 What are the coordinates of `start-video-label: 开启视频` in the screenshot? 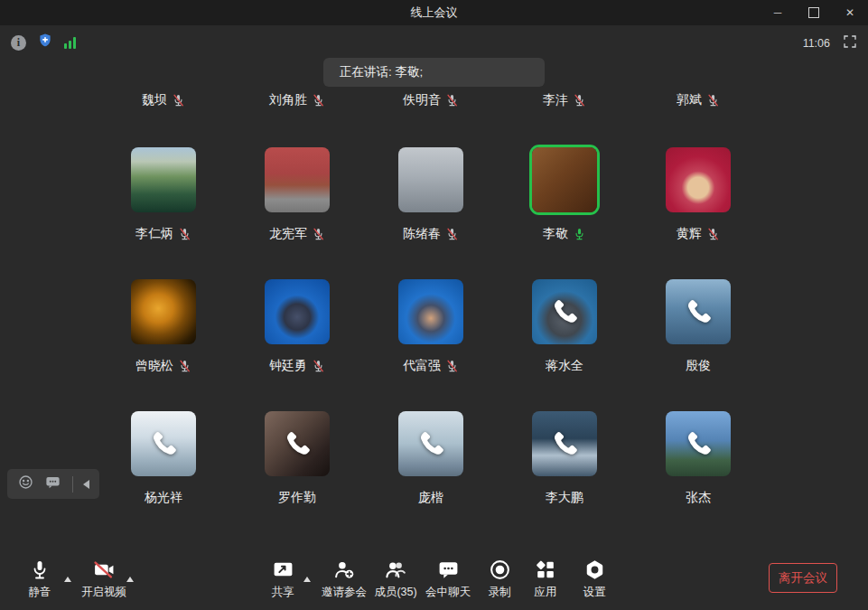 It's located at (104, 593).